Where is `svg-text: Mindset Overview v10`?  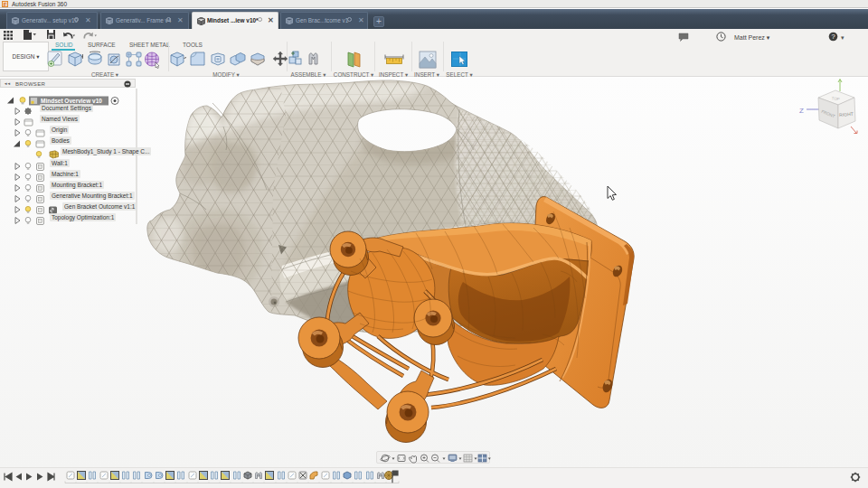
svg-text: Mindset Overview v10 is located at coordinates (71, 101).